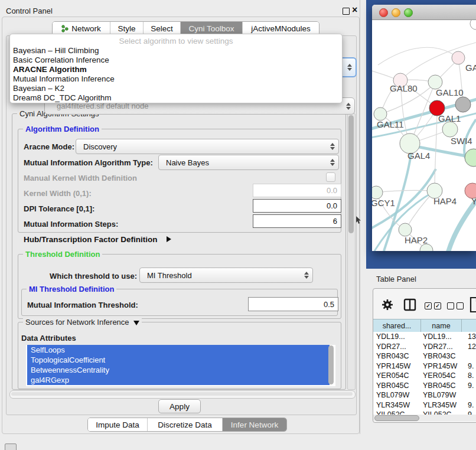  I want to click on settings-gear-icon, so click(387, 305).